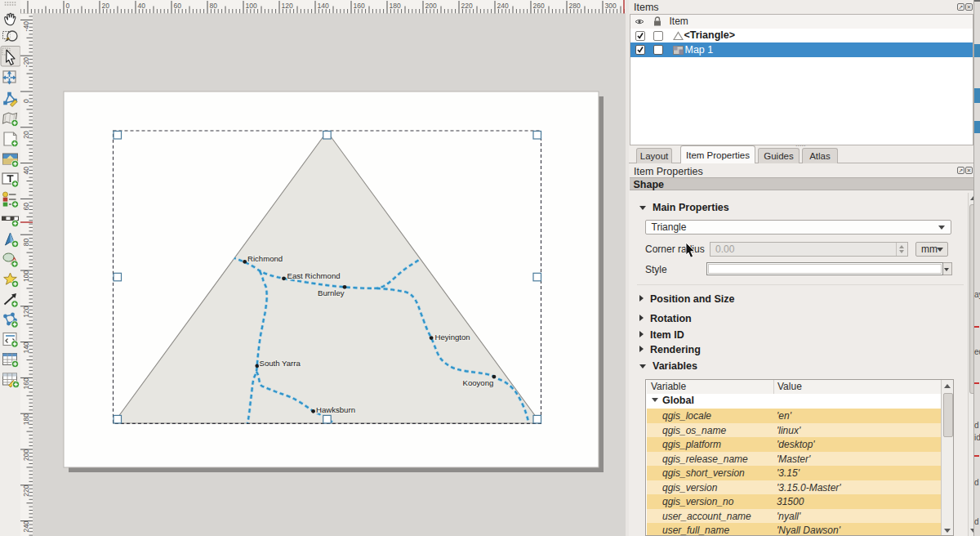  What do you see at coordinates (539, 6) in the screenshot?
I see `svg-text: 260` at bounding box center [539, 6].